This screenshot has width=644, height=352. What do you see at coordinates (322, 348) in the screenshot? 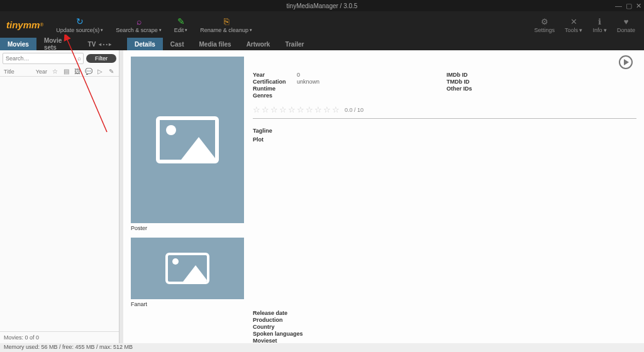
I see `status-bar: Memory used: 56 MB / free: 455 MB / max:…` at bounding box center [322, 348].